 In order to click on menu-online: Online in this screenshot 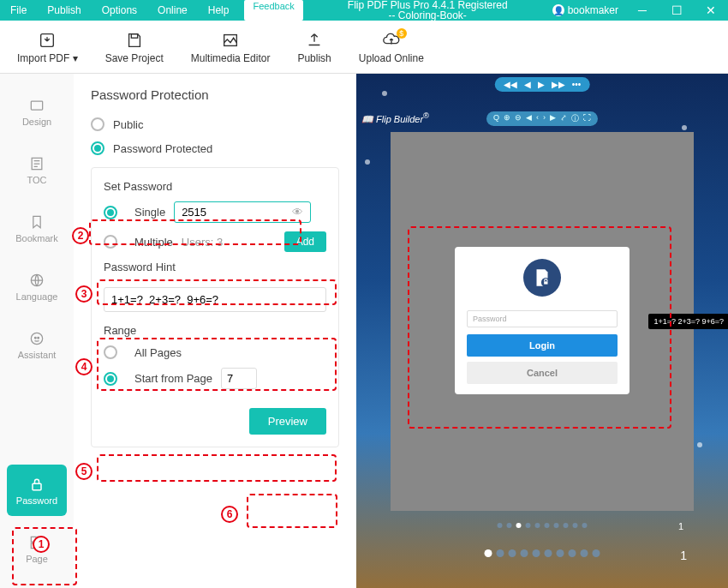, I will do `click(173, 10)`.